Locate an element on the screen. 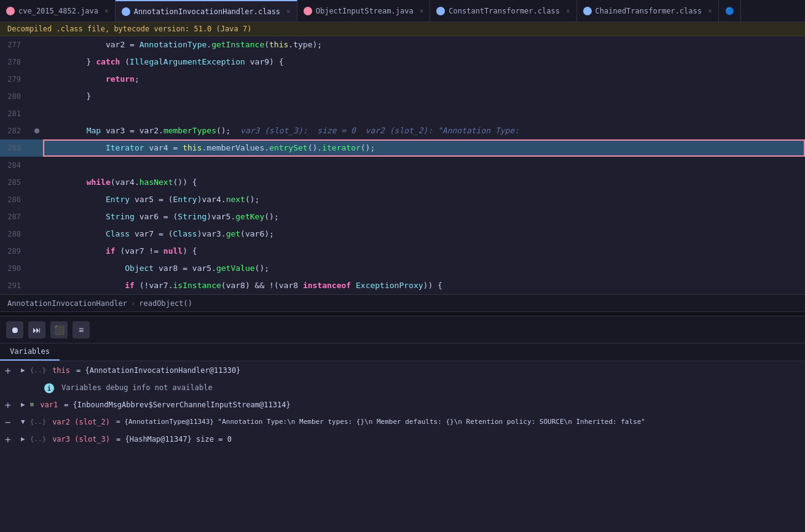  tab-objectinputstream: ObjectInputStream.java ✕ is located at coordinates (364, 11).